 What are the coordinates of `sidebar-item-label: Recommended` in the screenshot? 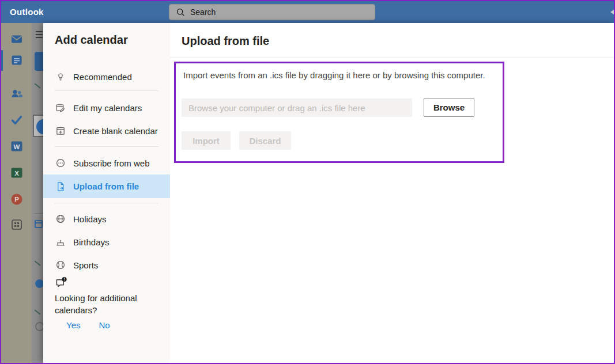 It's located at (103, 77).